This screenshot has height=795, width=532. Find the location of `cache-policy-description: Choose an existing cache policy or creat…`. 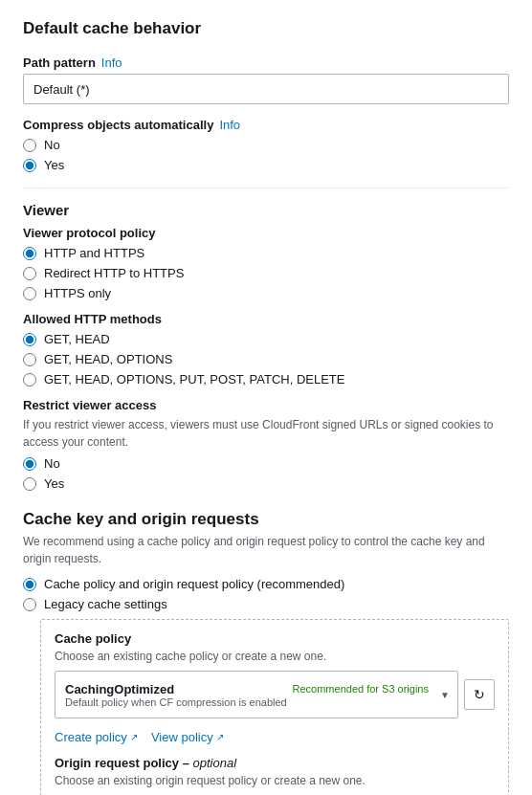

cache-policy-description: Choose an existing cache policy or creat… is located at coordinates (275, 656).